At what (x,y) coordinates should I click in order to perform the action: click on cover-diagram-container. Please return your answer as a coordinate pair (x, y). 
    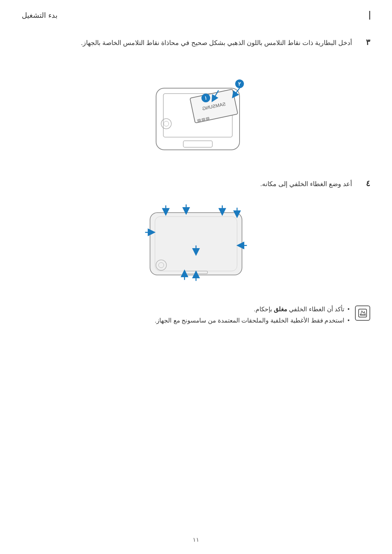
    Looking at the image, I should click on (196, 244).